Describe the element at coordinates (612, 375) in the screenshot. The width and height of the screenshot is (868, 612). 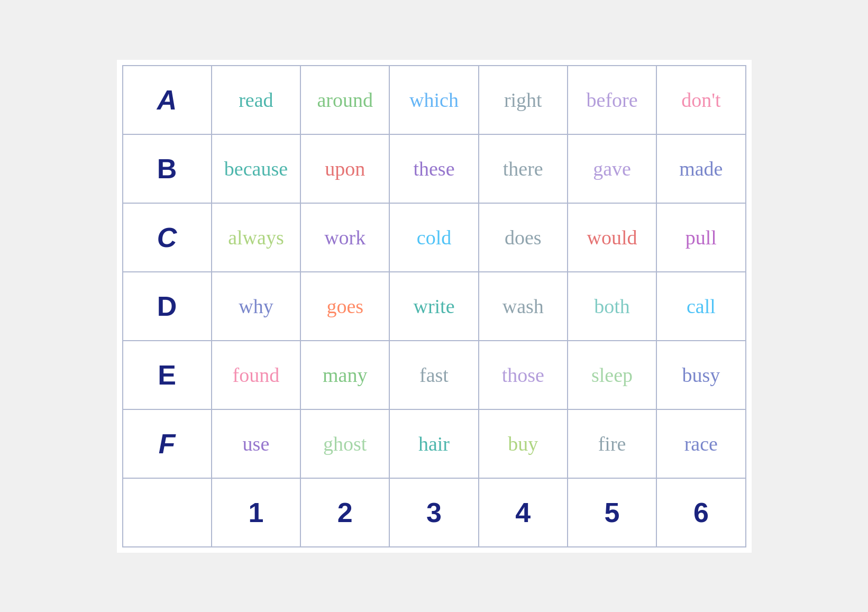
I see `word-sleep: sleep` at that location.